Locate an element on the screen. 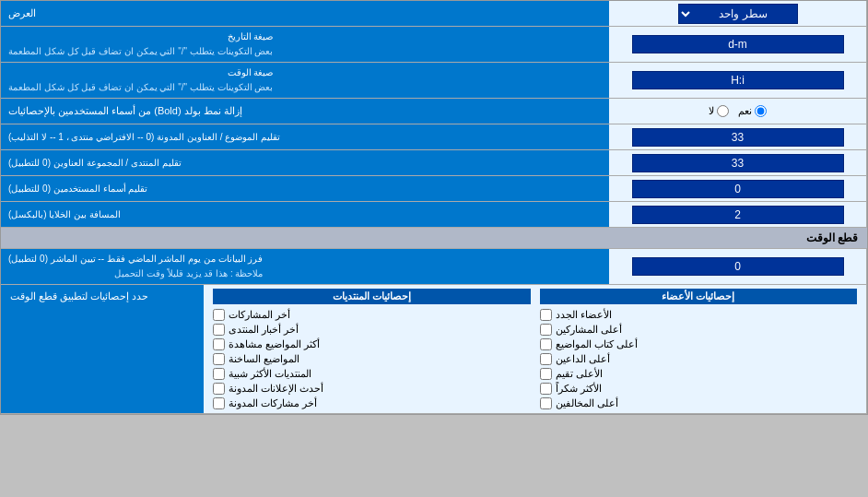 The height and width of the screenshot is (497, 868). checkbox-latest-blog is located at coordinates (219, 389).